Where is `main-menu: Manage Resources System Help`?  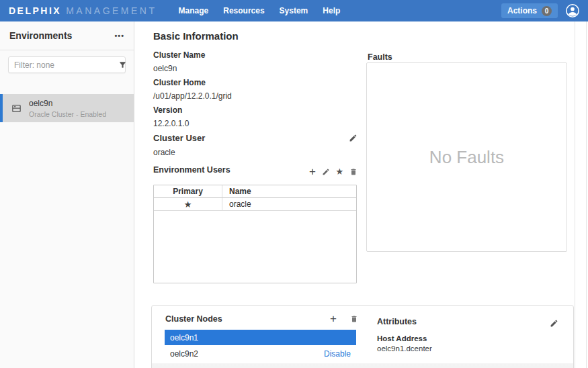
main-menu: Manage Resources System Help is located at coordinates (262, 11).